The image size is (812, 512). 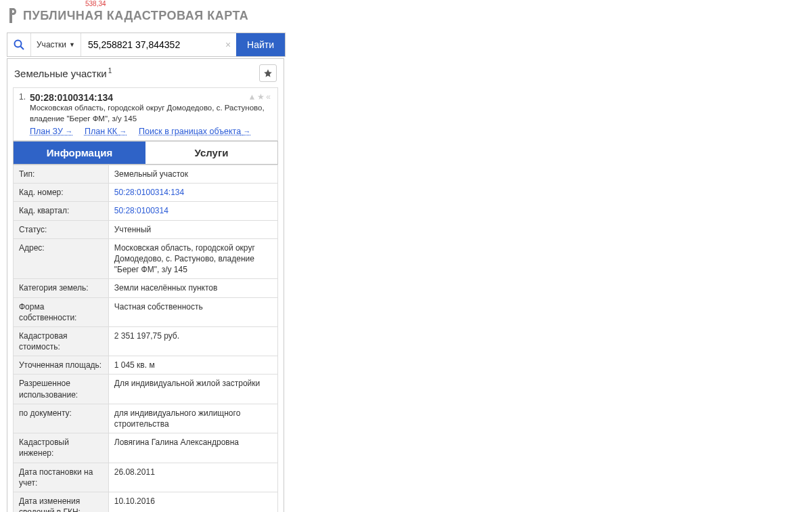 What do you see at coordinates (61, 259) in the screenshot?
I see `info-key-address: Адрес:` at bounding box center [61, 259].